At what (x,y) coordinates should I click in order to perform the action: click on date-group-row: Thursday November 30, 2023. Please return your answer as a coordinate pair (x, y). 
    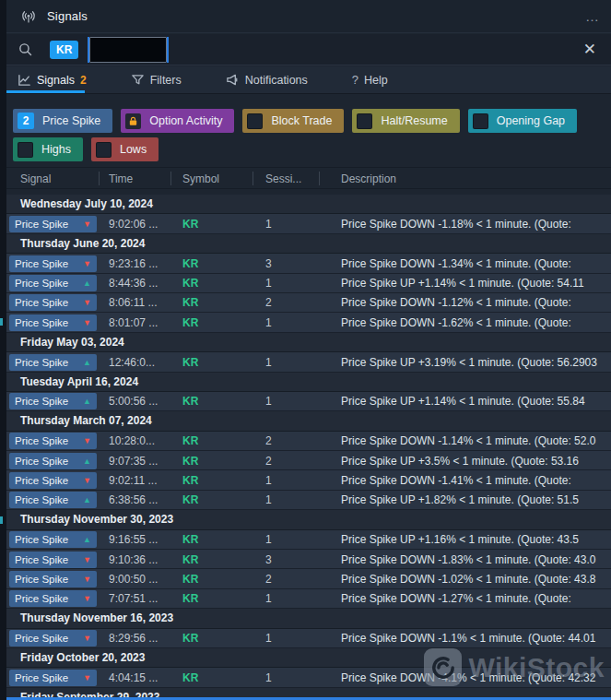
    Looking at the image, I should click on (309, 520).